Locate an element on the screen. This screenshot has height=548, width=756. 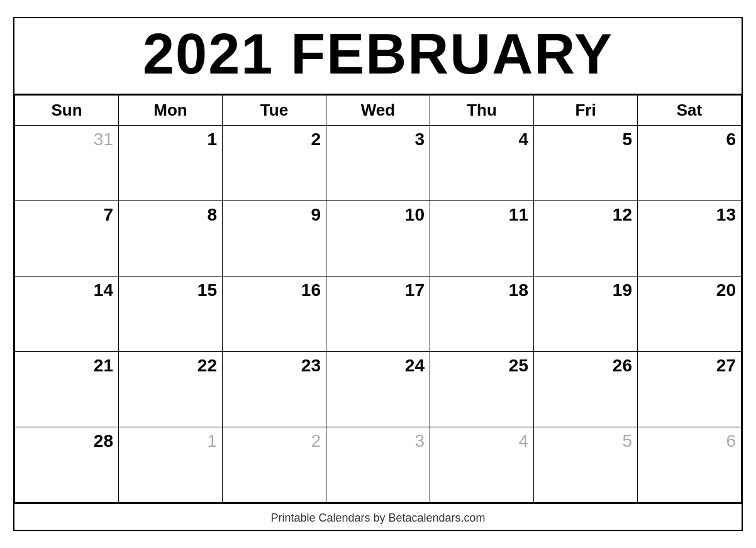
calendar-day-cell: 22 is located at coordinates (171, 389).